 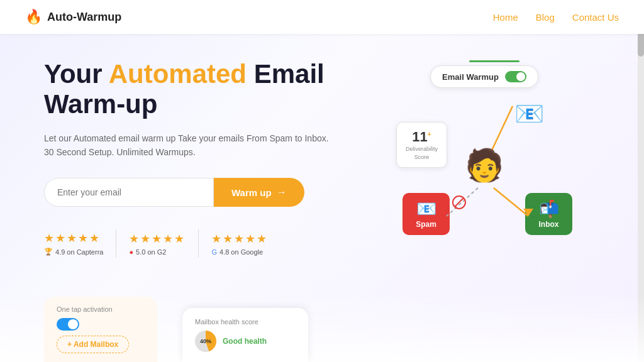 I want to click on add-mailbox-label: + Add Mailbox, so click(x=93, y=344).